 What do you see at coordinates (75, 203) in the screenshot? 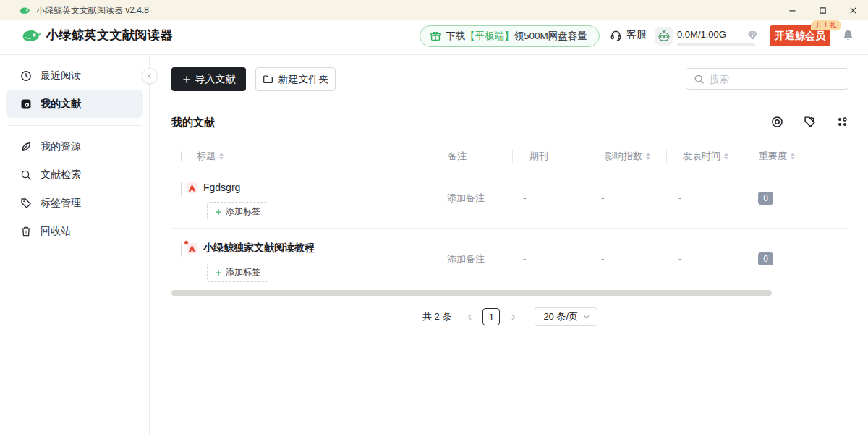
I see `sidebar-item-tag-management: 标签管理` at bounding box center [75, 203].